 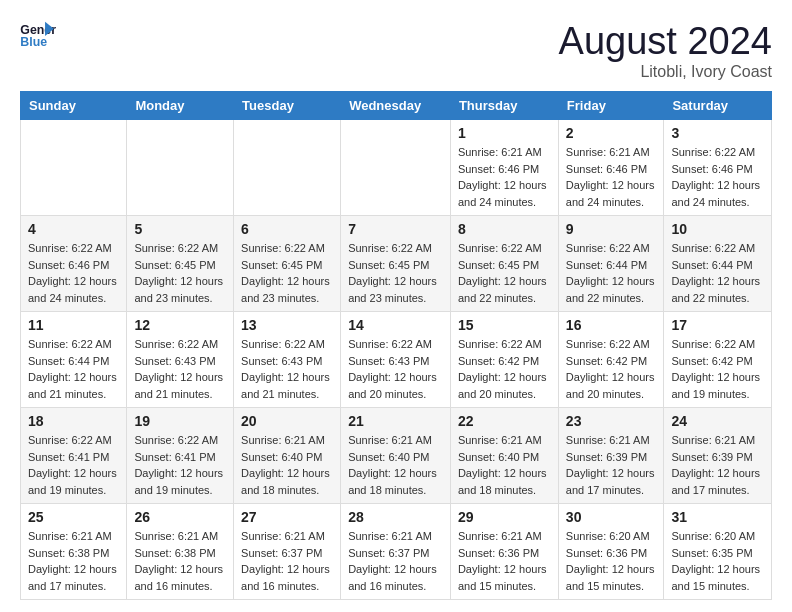 I want to click on table-row: 22 Sunrise: 6:21 AMSunset: 6:40 PMDaylig…, so click(x=504, y=456).